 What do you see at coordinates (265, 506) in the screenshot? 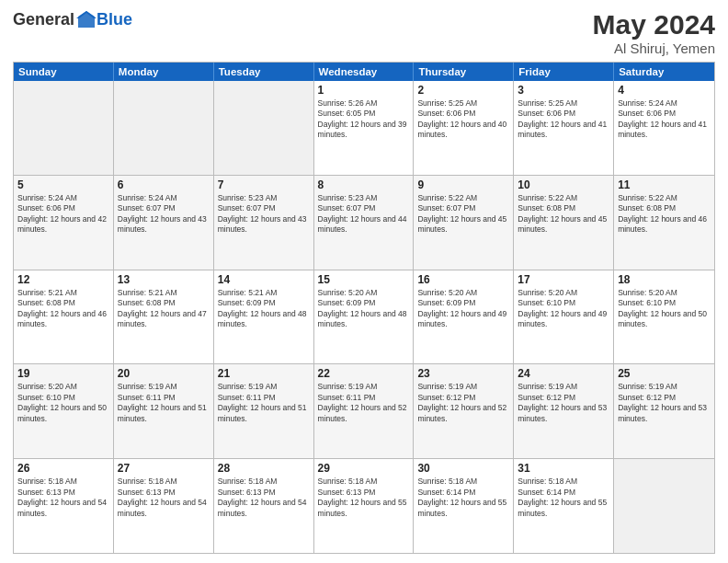
I see `day-cell-28: 28Sunrise: 5:18 AMSunset: 6:13 PMDayligh…` at bounding box center [265, 506].